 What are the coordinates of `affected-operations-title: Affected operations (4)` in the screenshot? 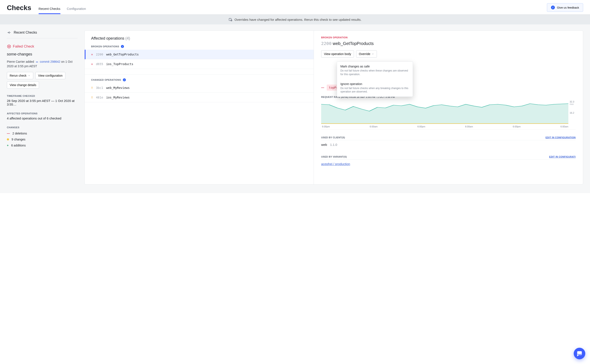 It's located at (199, 39).